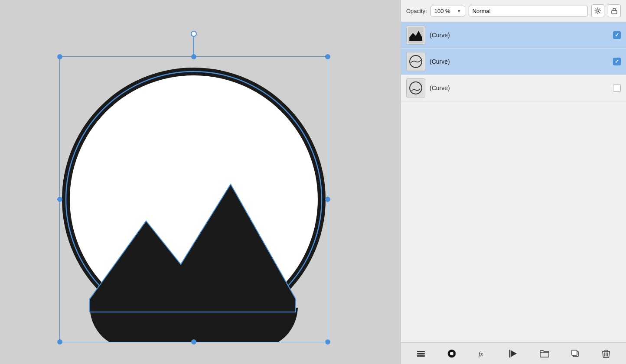 This screenshot has width=626, height=364. Describe the element at coordinates (513, 354) in the screenshot. I see `time-button` at that location.